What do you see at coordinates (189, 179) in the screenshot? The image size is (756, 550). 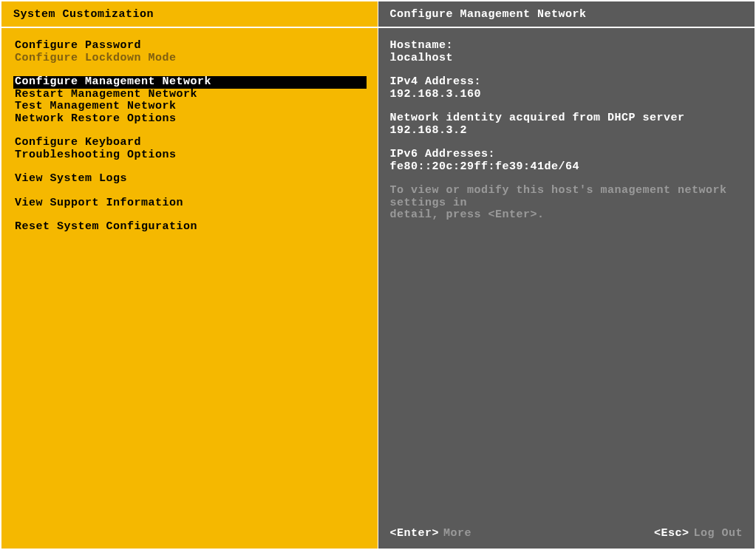 I see `menu-group: View System Logs` at bounding box center [189, 179].